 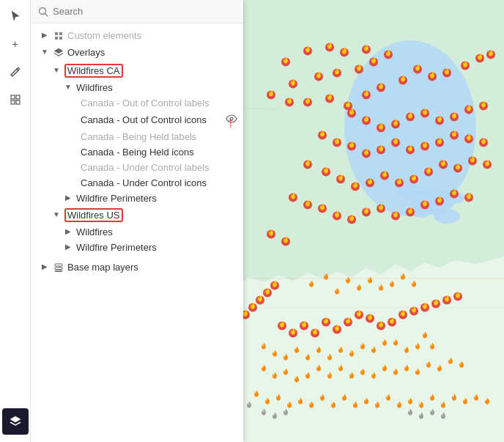 What do you see at coordinates (137, 53) in the screenshot?
I see `overlays-header: ▼ Overlays` at bounding box center [137, 53].